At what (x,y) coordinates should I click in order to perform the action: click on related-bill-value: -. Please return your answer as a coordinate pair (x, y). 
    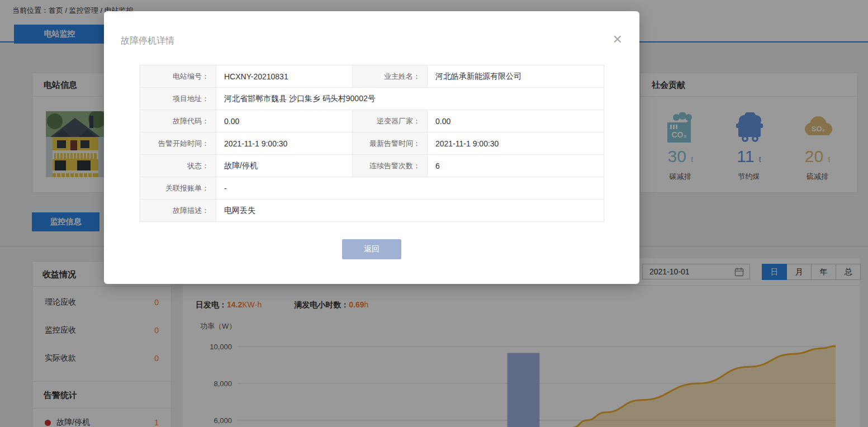
    Looking at the image, I should click on (410, 188).